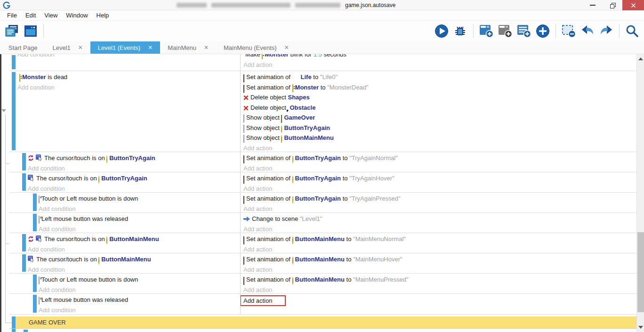 This screenshot has height=332, width=644. Describe the element at coordinates (129, 77) in the screenshot. I see `condition-line: Monster is dead` at that location.